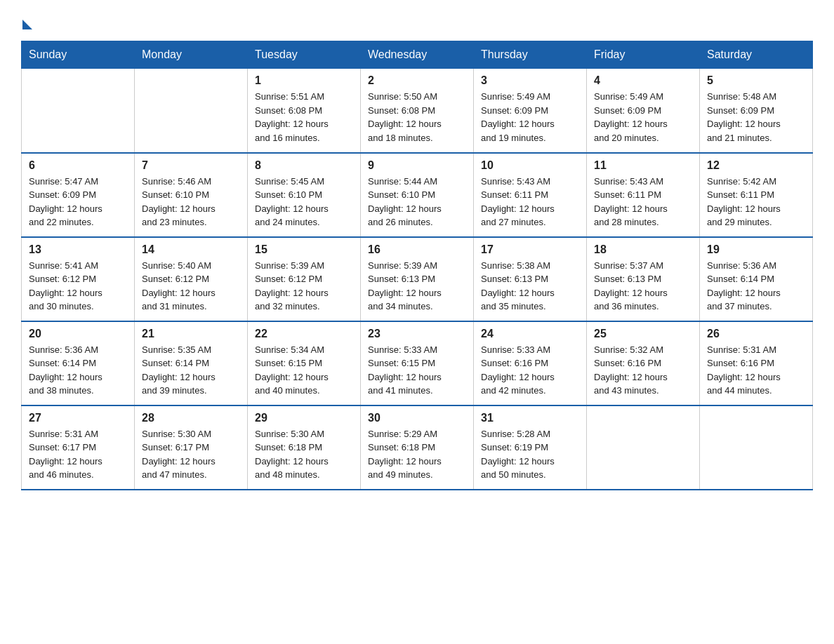  I want to click on day-number: 27, so click(78, 418).